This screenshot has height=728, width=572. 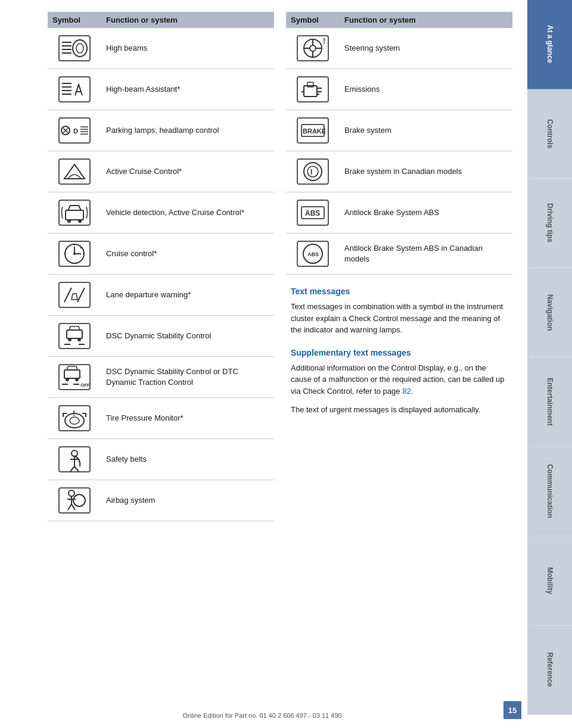 I want to click on sidebar-item-mobility: Mobility, so click(x=549, y=581).